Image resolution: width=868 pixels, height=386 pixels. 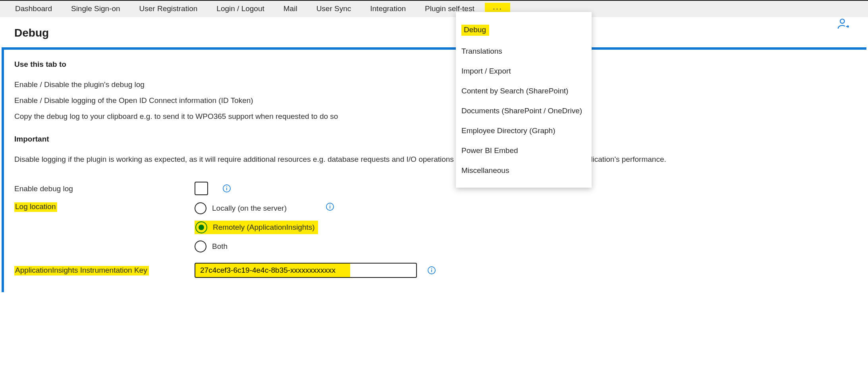 I want to click on radio-both: Both, so click(x=260, y=246).